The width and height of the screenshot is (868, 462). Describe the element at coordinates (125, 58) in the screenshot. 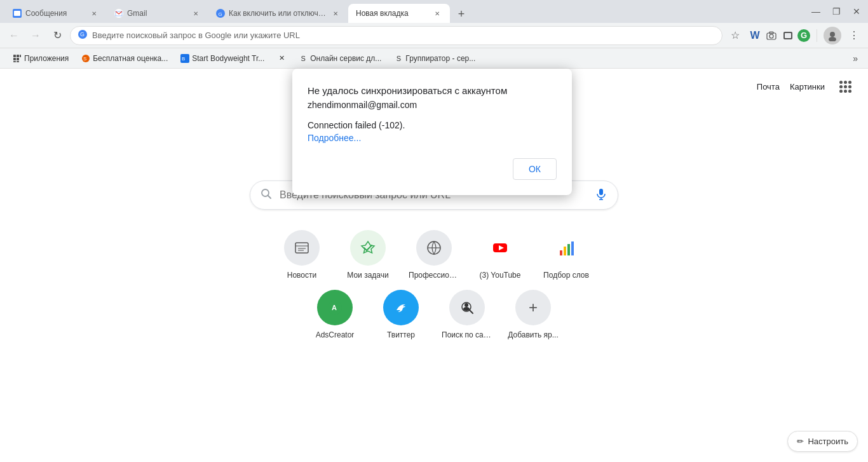

I see `bookmark-free: S Бесплатная оценка...` at that location.